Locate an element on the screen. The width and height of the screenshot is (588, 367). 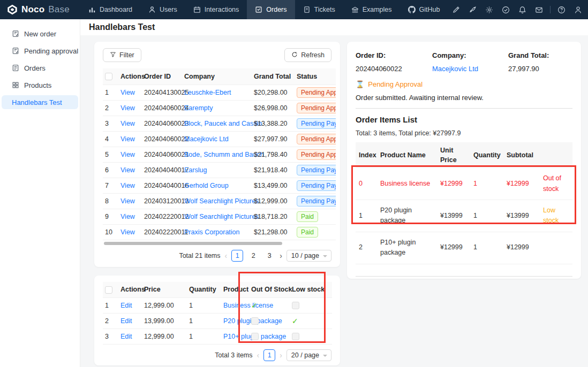
item-subtotal: ¥12999 is located at coordinates (522, 248).